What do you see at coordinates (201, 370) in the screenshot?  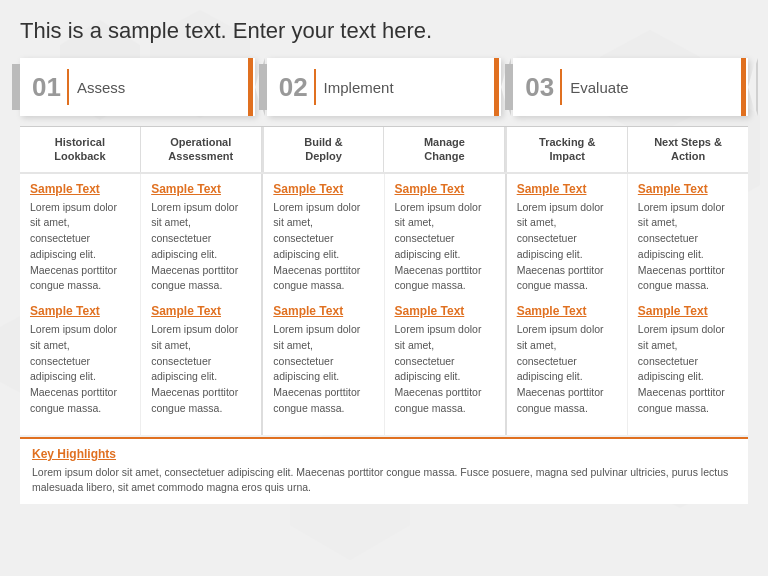 I see `row2-col2-text: Lorem ipsum dolor sit amet, consectetuer…` at bounding box center [201, 370].